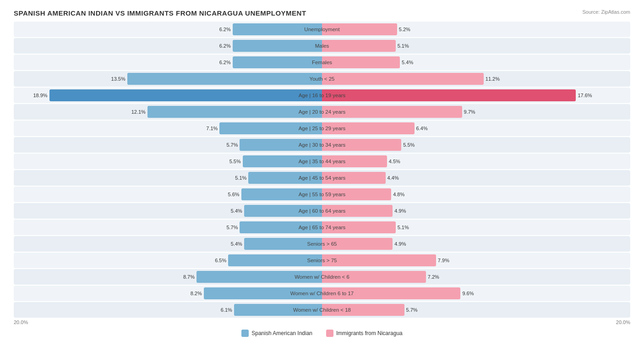 The height and width of the screenshot is (347, 644). I want to click on value-left: 6.5%, so click(221, 260).